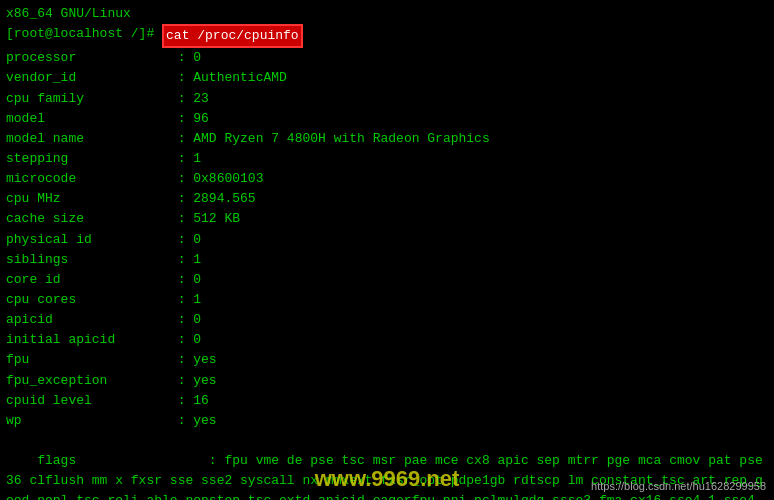 The height and width of the screenshot is (500, 774). I want to click on key-stepping: stepping, so click(92, 159).